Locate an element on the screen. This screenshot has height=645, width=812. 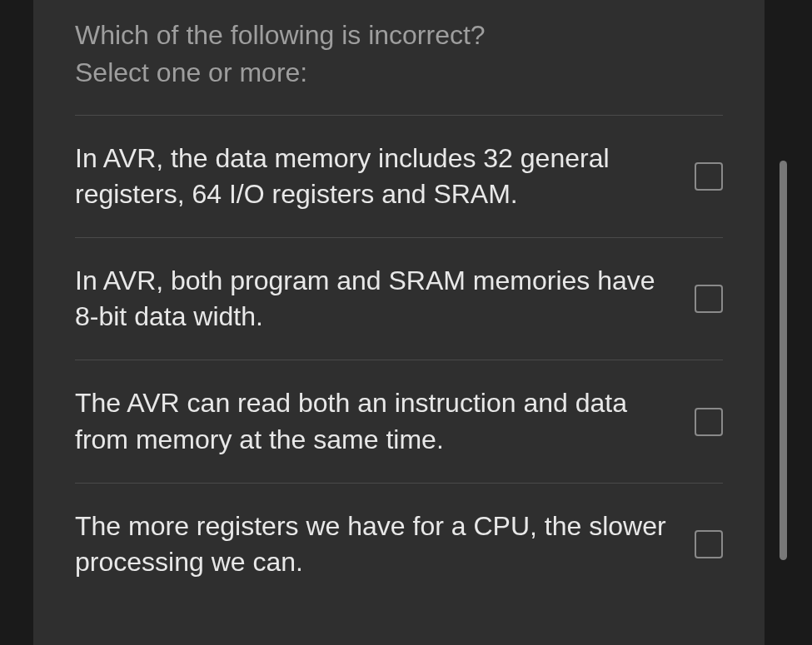
scrollbar-thumb is located at coordinates (783, 360).